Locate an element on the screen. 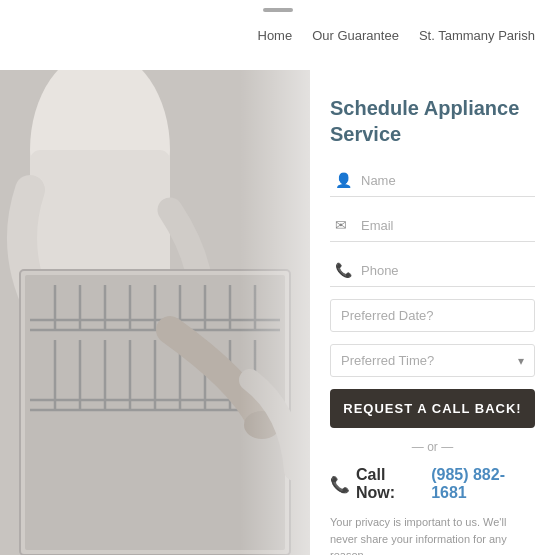 The height and width of the screenshot is (555, 555). or-divider: — or — is located at coordinates (432, 447).